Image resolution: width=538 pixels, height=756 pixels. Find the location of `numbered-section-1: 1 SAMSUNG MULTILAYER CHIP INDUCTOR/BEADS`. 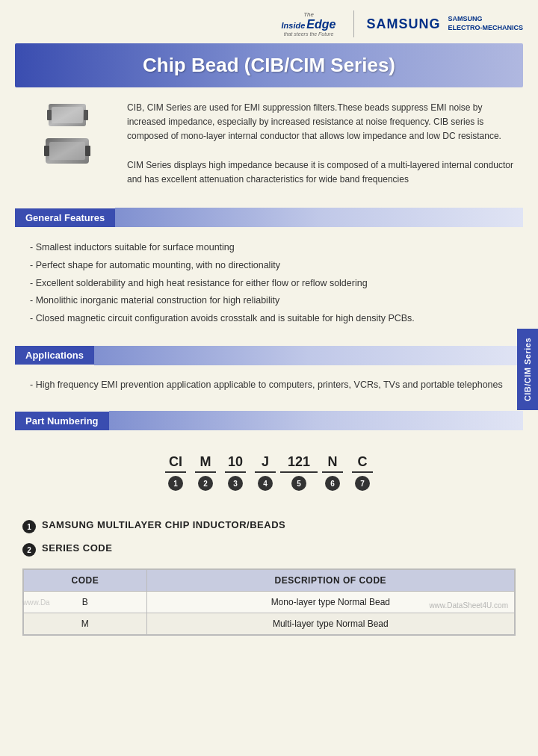

numbered-section-1: 1 SAMSUNG MULTILAYER CHIP INDUCTOR/BEADS is located at coordinates (269, 526).